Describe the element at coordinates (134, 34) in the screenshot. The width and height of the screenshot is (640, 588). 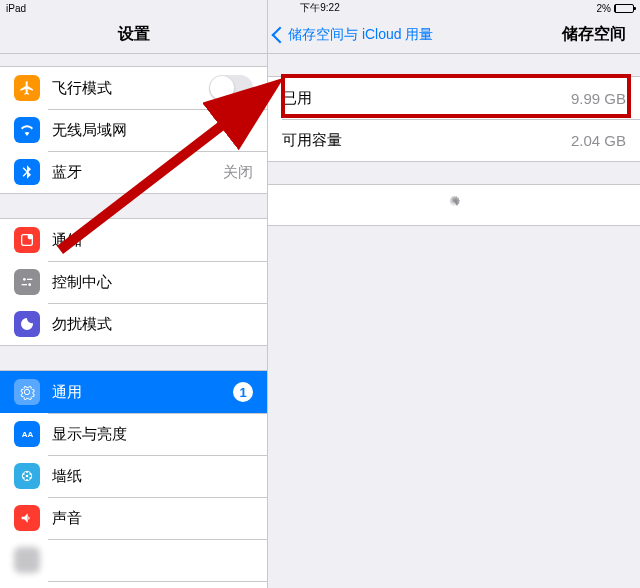
I see `sidebar-title: 设置` at that location.